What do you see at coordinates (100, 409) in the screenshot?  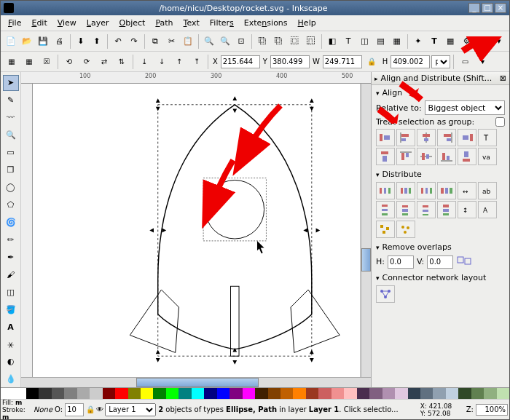 I see `layer-visible-icon: 👁` at bounding box center [100, 409].